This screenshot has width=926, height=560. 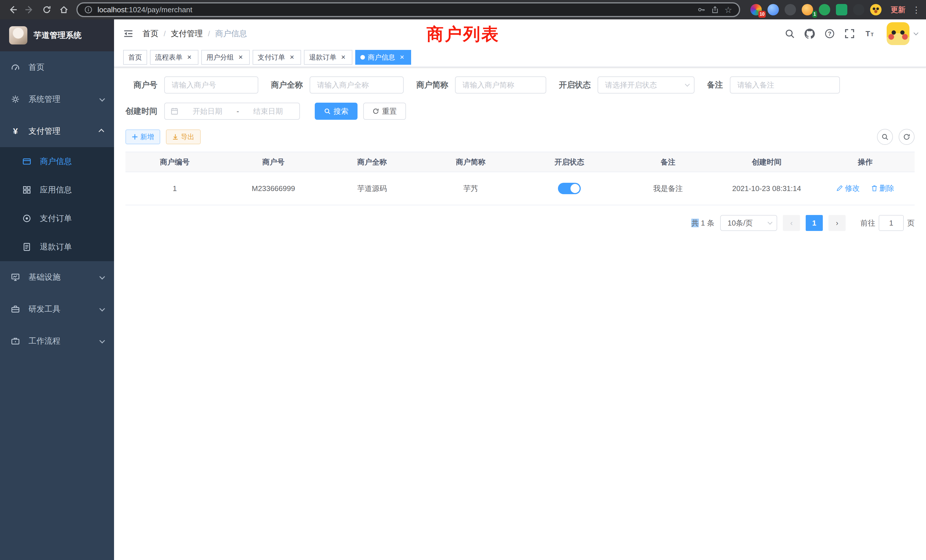 I want to click on sidebar-item-refund-orders: 退款订单, so click(x=57, y=247).